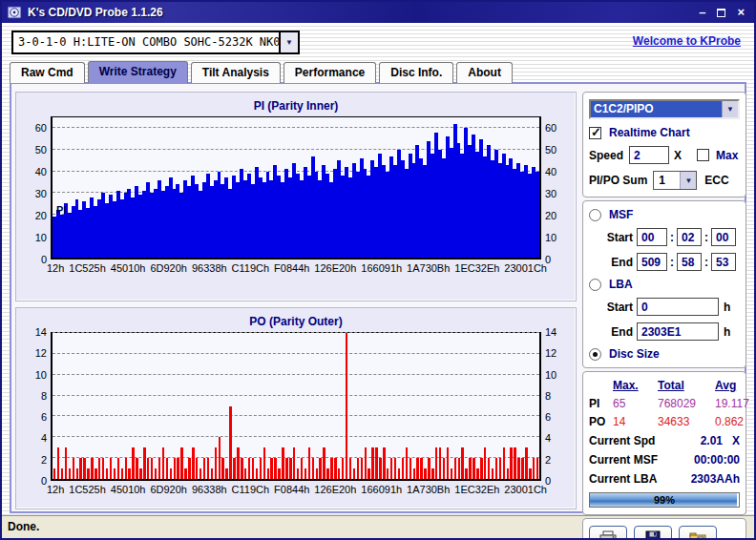  Describe the element at coordinates (649, 133) in the screenshot. I see `realtime-chart-label: Realtime Chart` at that location.